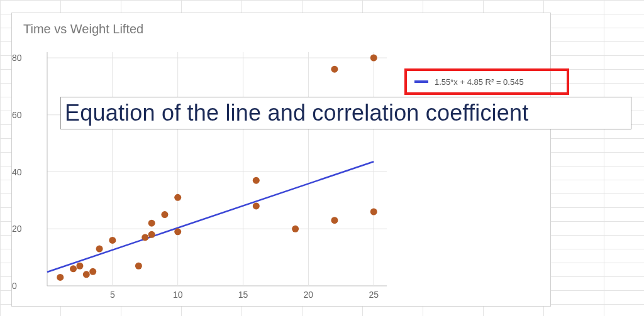  I want to click on annotation-label: Equation of the line and correlation coe…, so click(346, 113).